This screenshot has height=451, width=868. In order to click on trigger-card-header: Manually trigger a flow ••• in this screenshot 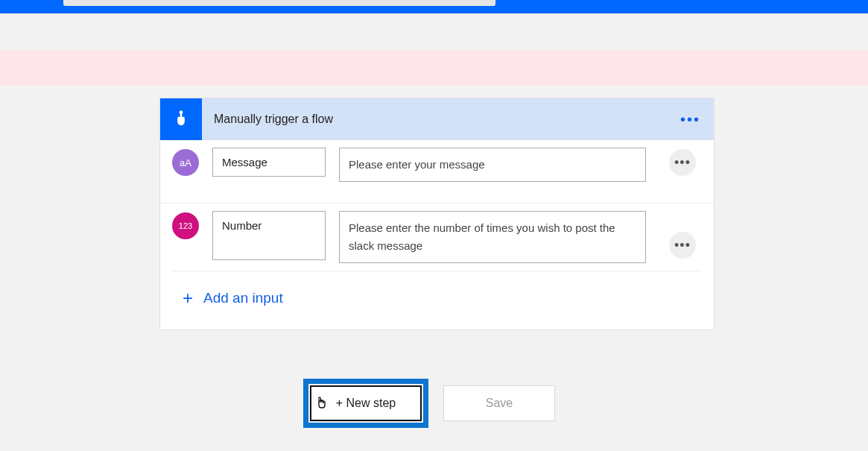, I will do `click(437, 119)`.